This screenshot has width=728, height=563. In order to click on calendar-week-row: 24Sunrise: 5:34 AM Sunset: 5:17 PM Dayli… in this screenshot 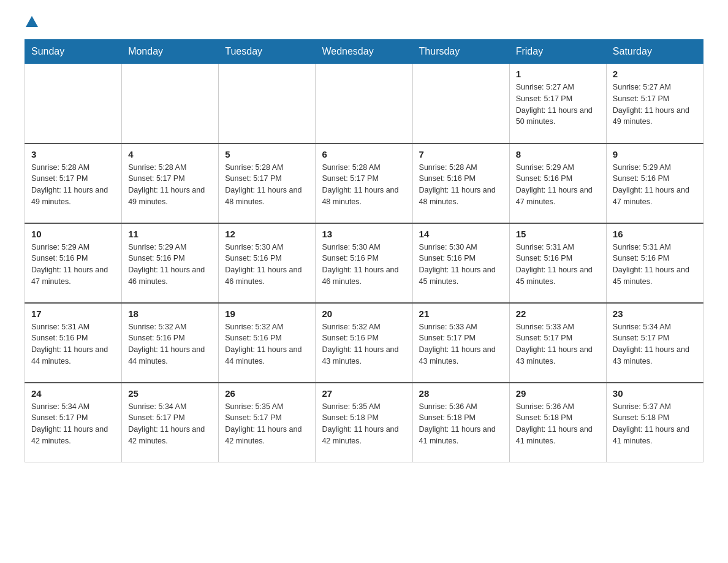, I will do `click(364, 423)`.